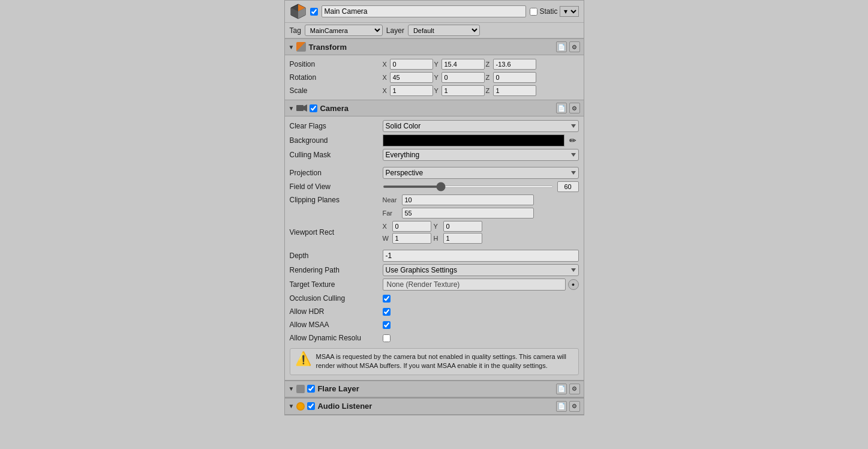 The width and height of the screenshot is (868, 449). I want to click on rotation-x-input, so click(412, 77).